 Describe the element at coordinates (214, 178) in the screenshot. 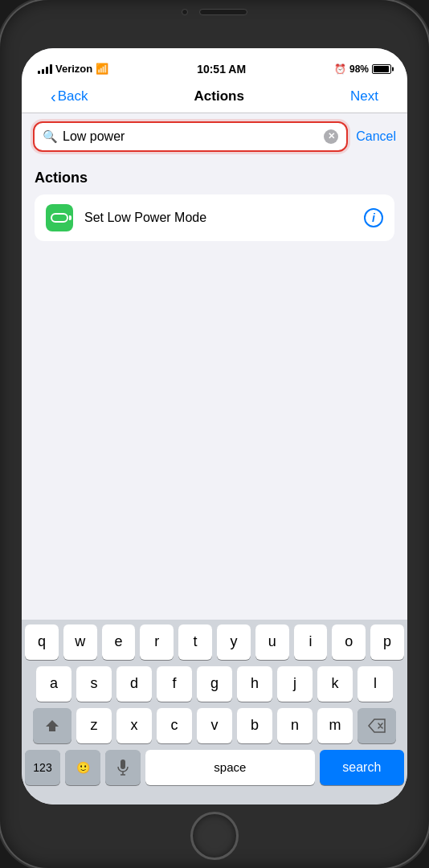

I see `actions-heading: Actions` at that location.